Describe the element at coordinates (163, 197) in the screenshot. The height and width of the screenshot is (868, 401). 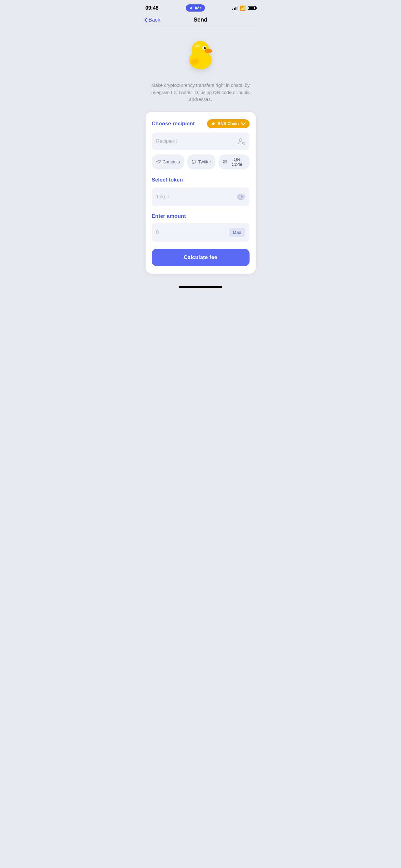
I see `token-placeholder: Token` at that location.